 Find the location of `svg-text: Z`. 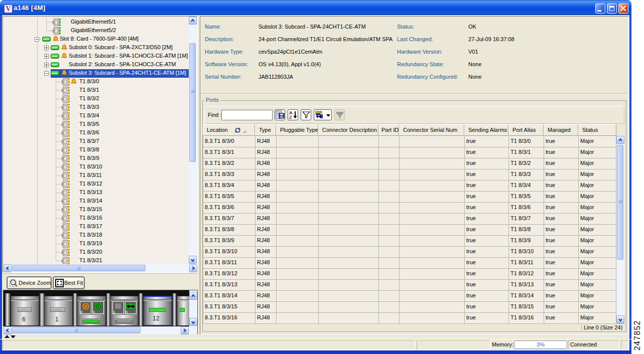

svg-text: Z is located at coordinates (291, 117).